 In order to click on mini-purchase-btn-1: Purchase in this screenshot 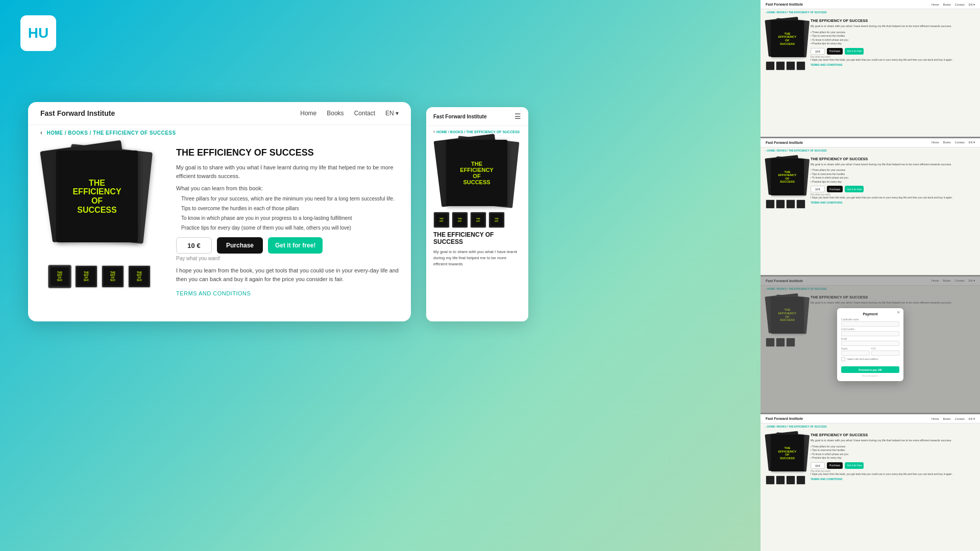, I will do `click(835, 51)`.